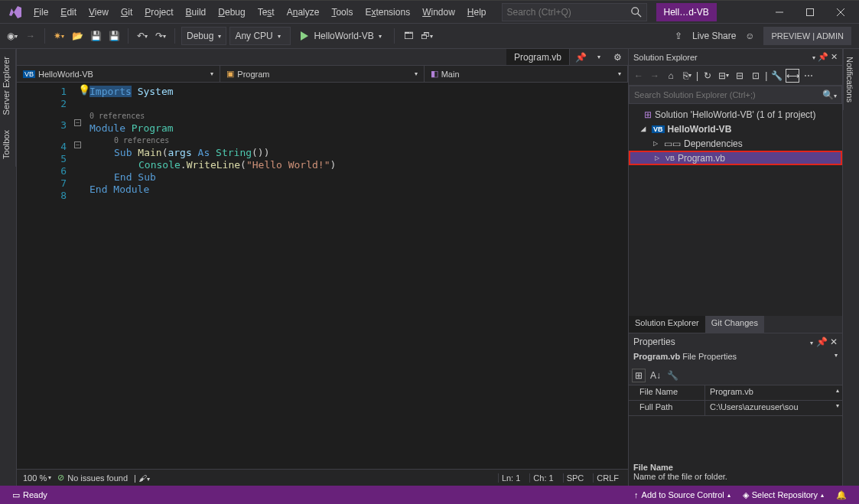 The image size is (859, 504). What do you see at coordinates (84, 90) in the screenshot?
I see `lightbulb-icon: 💡` at bounding box center [84, 90].